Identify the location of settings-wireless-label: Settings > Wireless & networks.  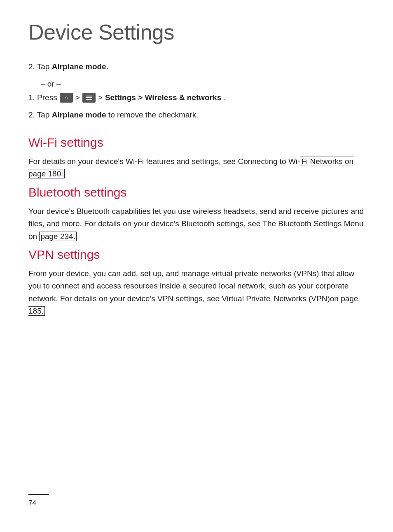
(163, 98).